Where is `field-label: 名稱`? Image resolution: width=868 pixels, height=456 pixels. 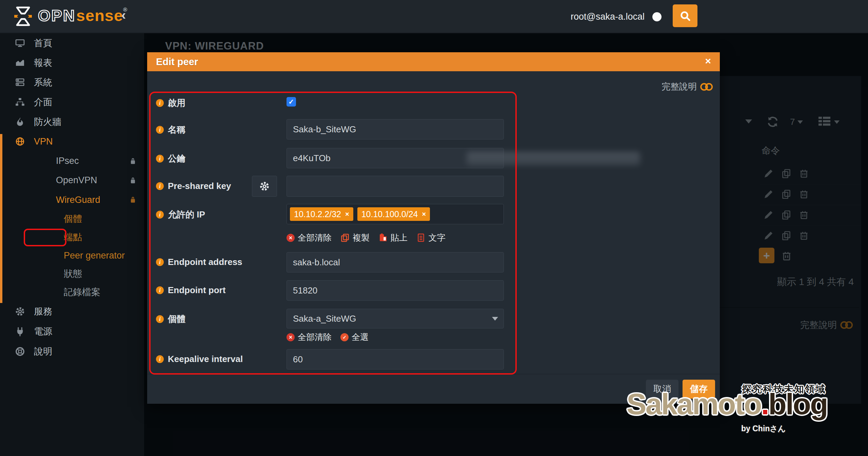 field-label: 名稱 is located at coordinates (177, 130).